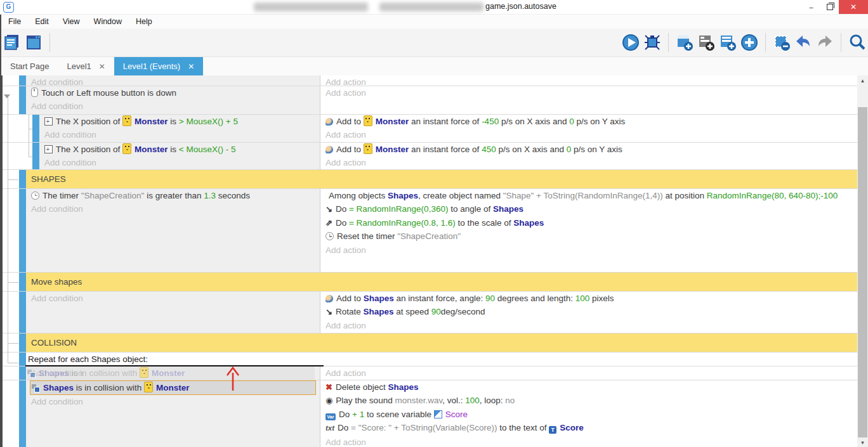 The width and height of the screenshot is (868, 447). I want to click on text-segment: Play the sound, so click(365, 401).